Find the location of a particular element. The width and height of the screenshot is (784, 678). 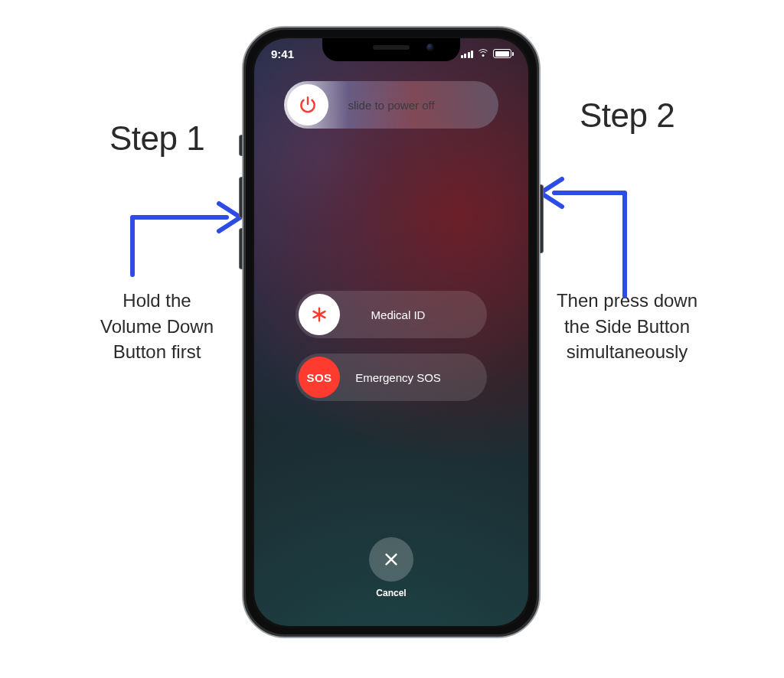

volume-down-button is located at coordinates (240, 249).